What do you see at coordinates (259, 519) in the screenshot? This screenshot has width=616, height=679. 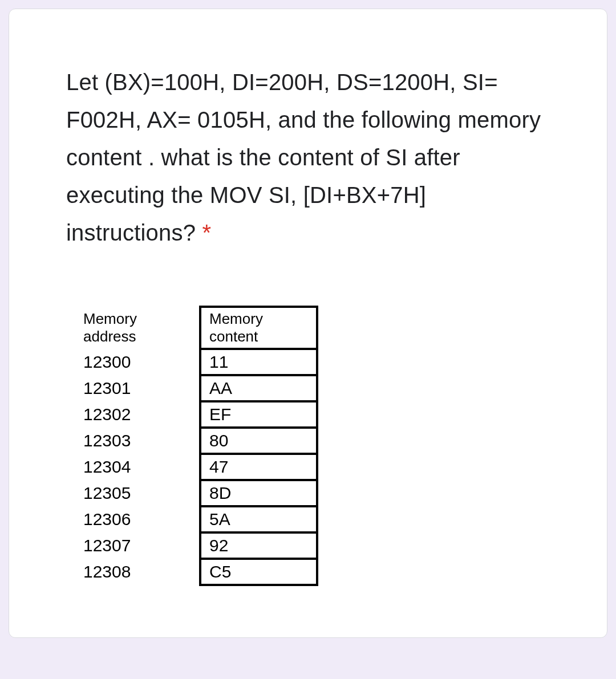 I see `cell-content: 5A` at bounding box center [259, 519].